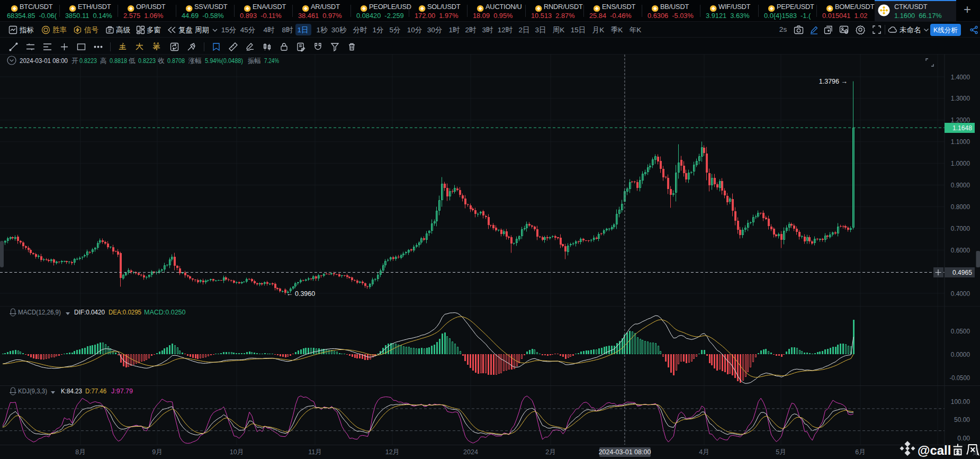 This screenshot has width=980, height=459. Describe the element at coordinates (80, 452) in the screenshot. I see `svg-text: 8月` at that location.